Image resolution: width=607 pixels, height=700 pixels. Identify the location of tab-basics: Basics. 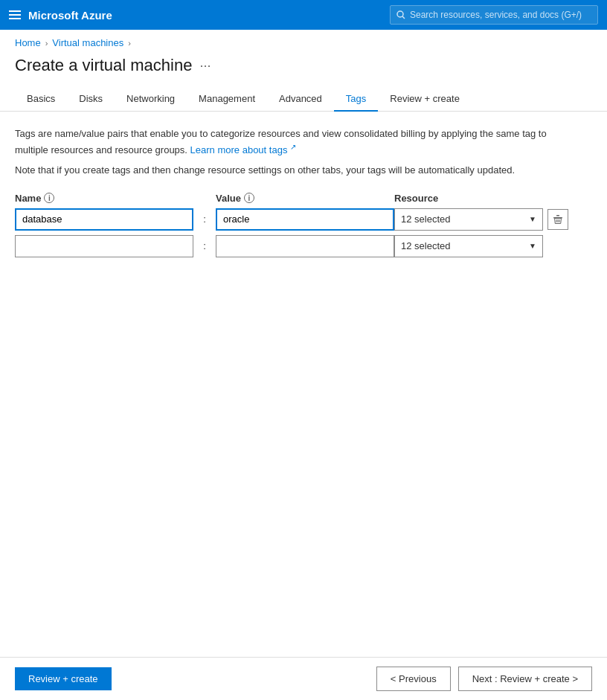
(41, 100).